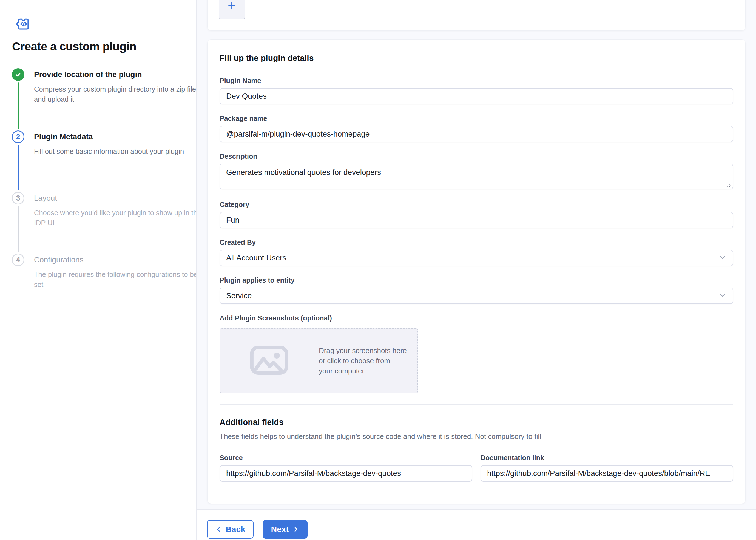  What do you see at coordinates (235, 529) in the screenshot?
I see `back-button-label: Back` at bounding box center [235, 529].